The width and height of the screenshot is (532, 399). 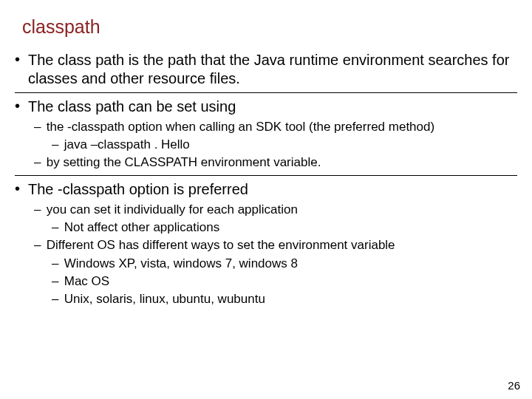 What do you see at coordinates (165, 299) in the screenshot?
I see `subsub-text: Unix, solaris, linux, ubuntu, wubuntu` at bounding box center [165, 299].